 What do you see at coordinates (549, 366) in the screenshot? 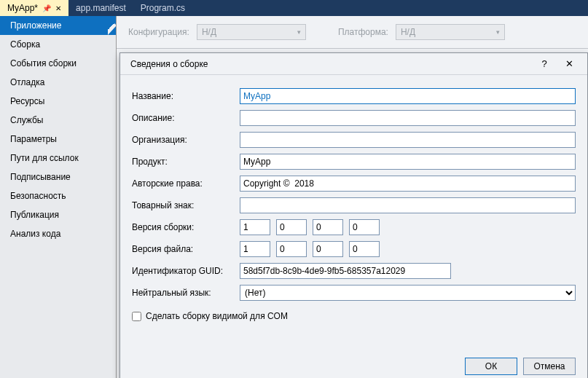
I see `cancel-button: Отмена` at bounding box center [549, 366].